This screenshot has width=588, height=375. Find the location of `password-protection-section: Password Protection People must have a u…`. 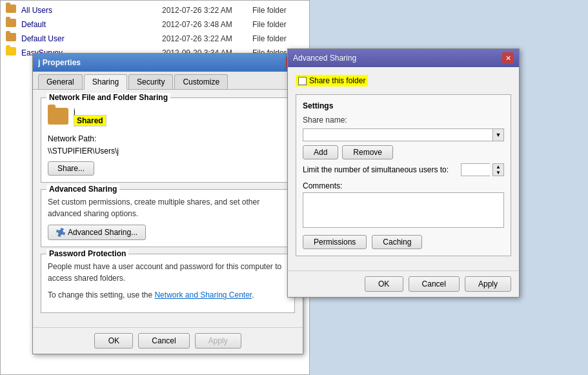

password-protection-section: Password Protection People must have a u… is located at coordinates (168, 283).